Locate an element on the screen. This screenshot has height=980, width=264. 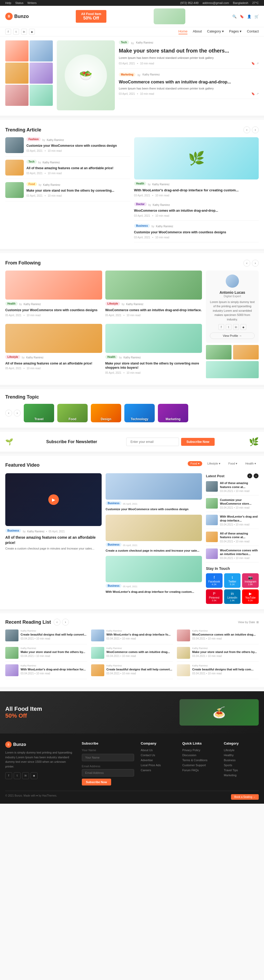
author-other: ◆ is located at coordinates (243, 327).